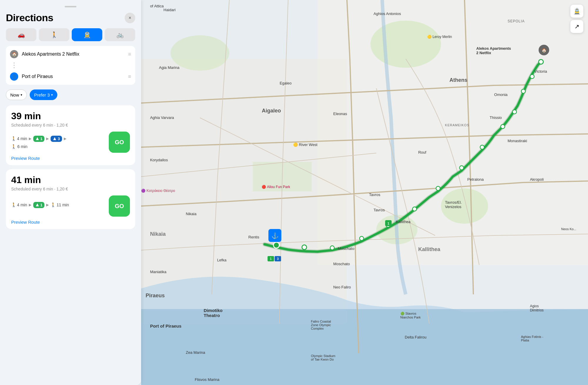  What do you see at coordinates (19, 139) in the screenshot?
I see `route-1-walk1: 🚶 4 min` at bounding box center [19, 139].